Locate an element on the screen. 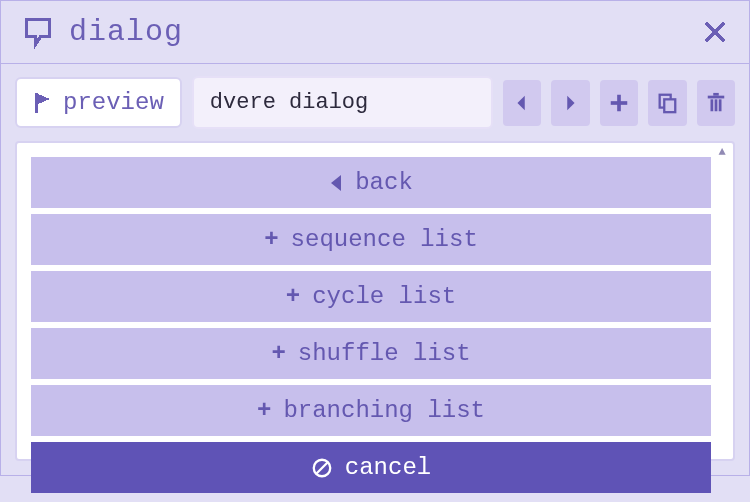 The image size is (750, 502). close-button is located at coordinates (715, 32).